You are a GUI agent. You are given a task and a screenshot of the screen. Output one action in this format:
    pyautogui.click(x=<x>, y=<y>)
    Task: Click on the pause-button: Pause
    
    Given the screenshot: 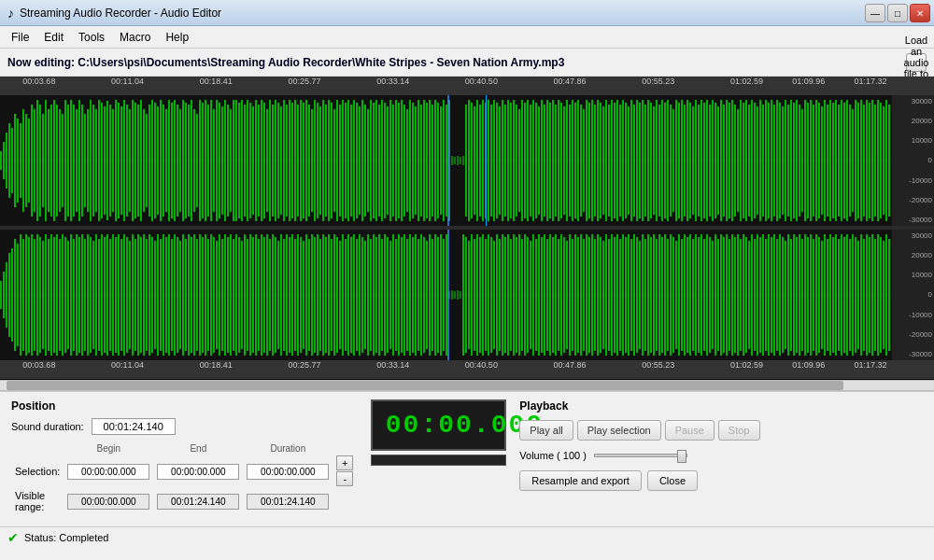 What is the action you would take?
    pyautogui.click(x=689, y=430)
    